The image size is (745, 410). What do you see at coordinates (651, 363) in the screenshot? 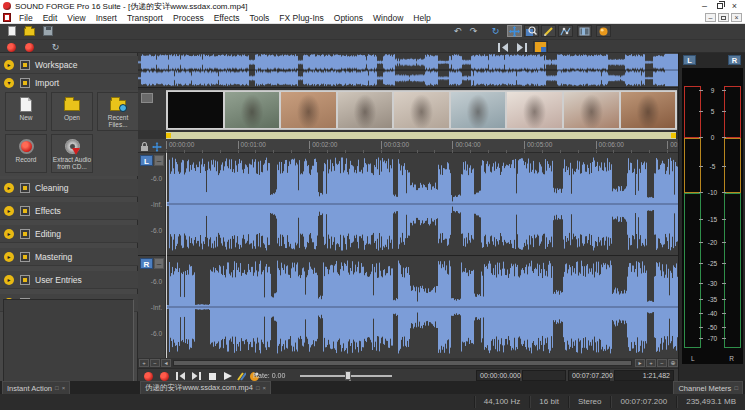
I see `zoom-in-button: +` at bounding box center [651, 363].